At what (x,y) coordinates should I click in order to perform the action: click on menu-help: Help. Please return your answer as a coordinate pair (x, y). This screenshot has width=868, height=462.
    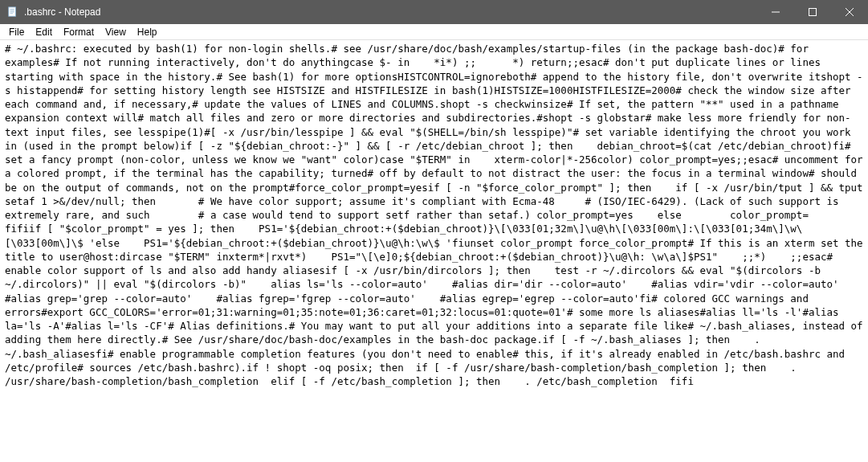
    Looking at the image, I should click on (148, 32).